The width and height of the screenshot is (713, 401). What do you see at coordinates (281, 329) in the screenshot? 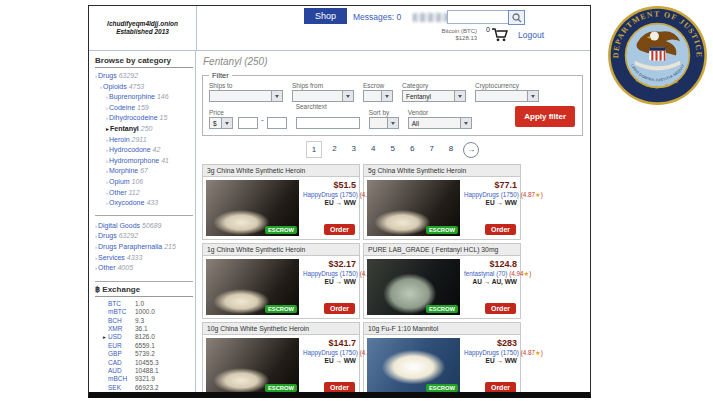
I see `listing-title: 10g China White Synthetic Heroin` at bounding box center [281, 329].